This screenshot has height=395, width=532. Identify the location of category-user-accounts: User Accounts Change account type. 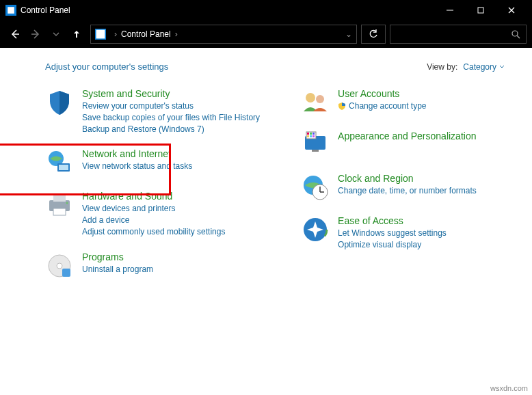
(388, 103).